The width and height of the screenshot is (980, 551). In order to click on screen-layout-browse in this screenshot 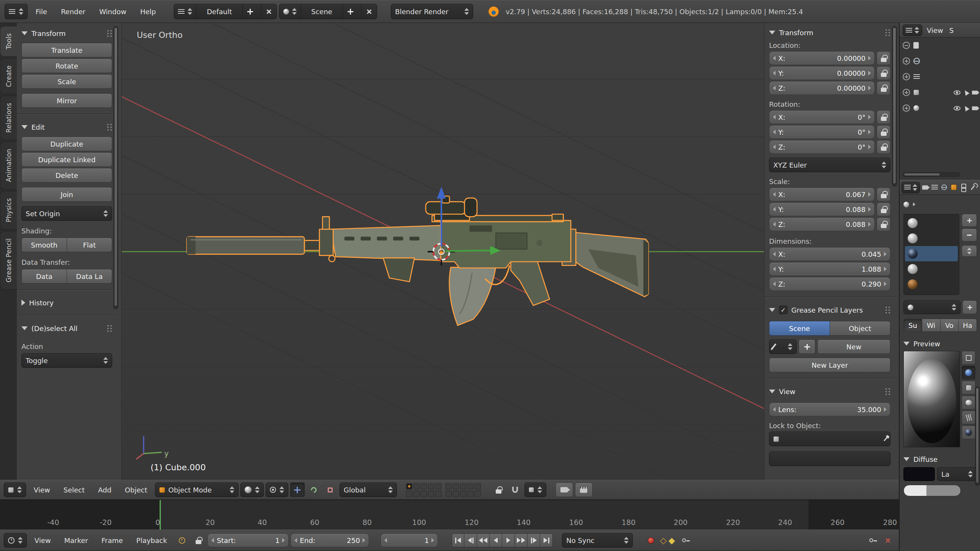, I will do `click(185, 11)`.